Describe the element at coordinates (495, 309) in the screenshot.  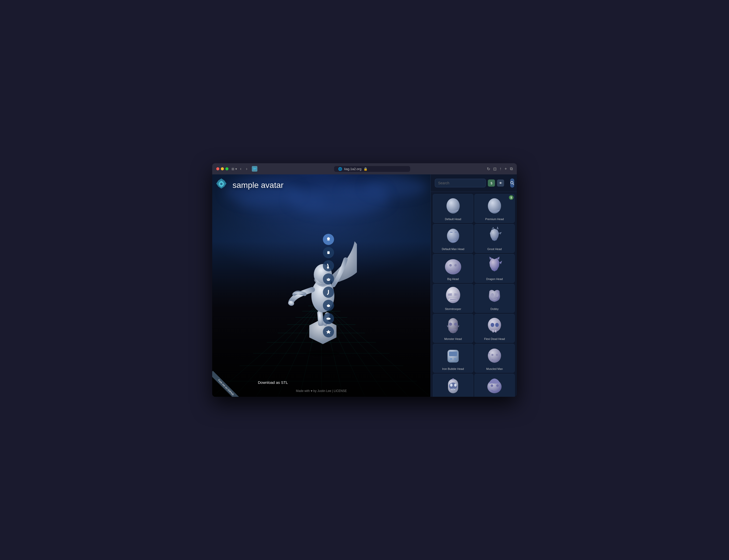
I see `item-label-dobby: Dobby` at that location.